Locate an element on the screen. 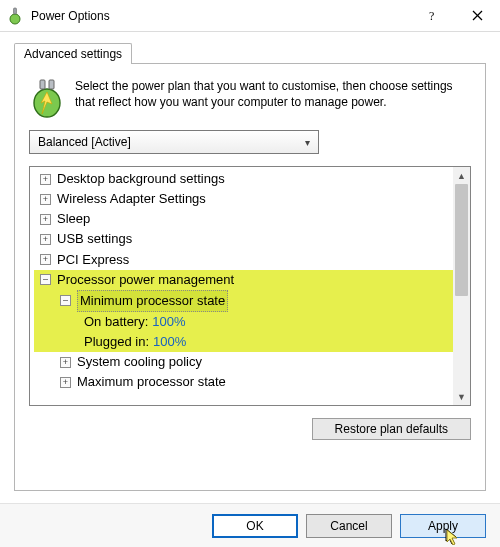 This screenshot has width=500, height=547. value-plugged-in: 100% is located at coordinates (170, 342).